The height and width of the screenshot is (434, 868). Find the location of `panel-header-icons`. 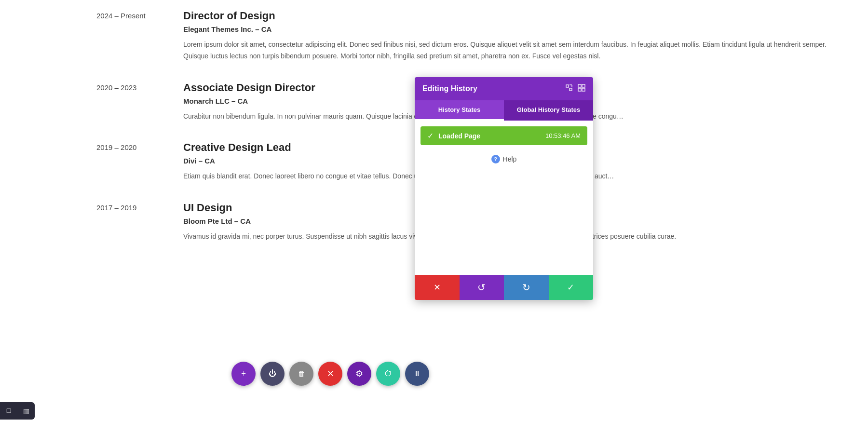

panel-header-icons is located at coordinates (575, 89).